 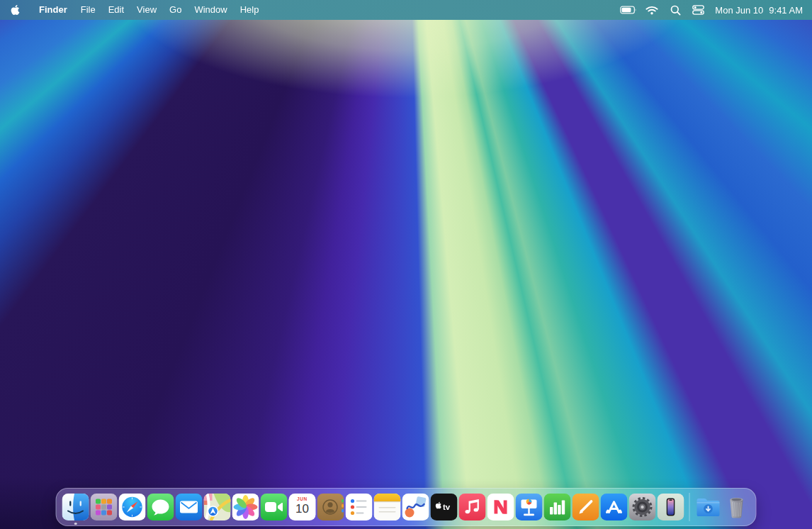 What do you see at coordinates (675, 10) in the screenshot?
I see `spotlight-search` at bounding box center [675, 10].